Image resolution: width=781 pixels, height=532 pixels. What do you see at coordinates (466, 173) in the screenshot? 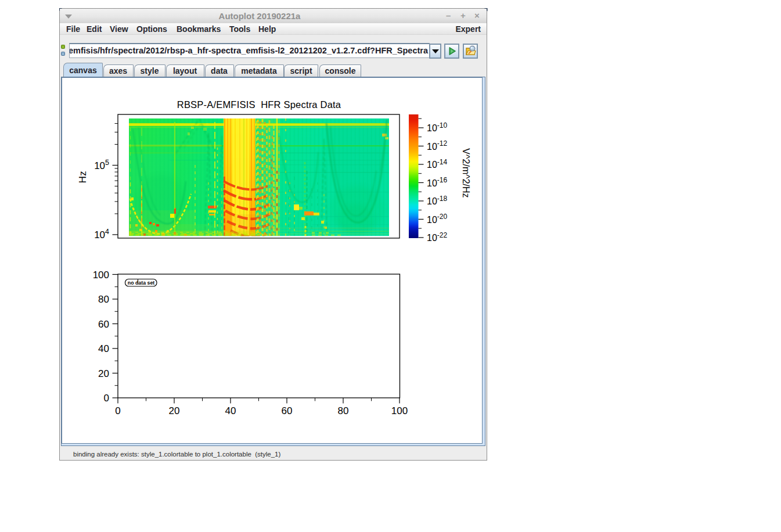
I see `svg-text: V^2/m^2/Hz` at bounding box center [466, 173].